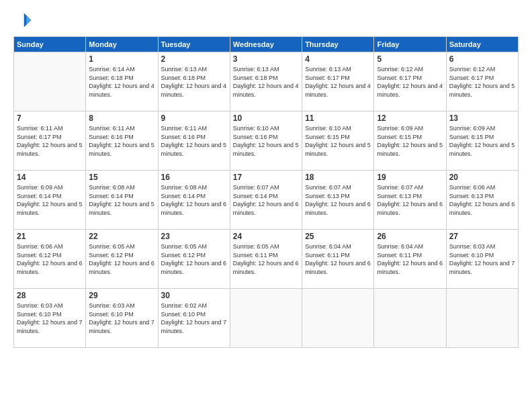 The width and height of the screenshot is (532, 411). Describe the element at coordinates (193, 141) in the screenshot. I see `calendar-cell: 9Sunrise: 6:11 AM Sunset: 6:16 PM Daylig…` at that location.